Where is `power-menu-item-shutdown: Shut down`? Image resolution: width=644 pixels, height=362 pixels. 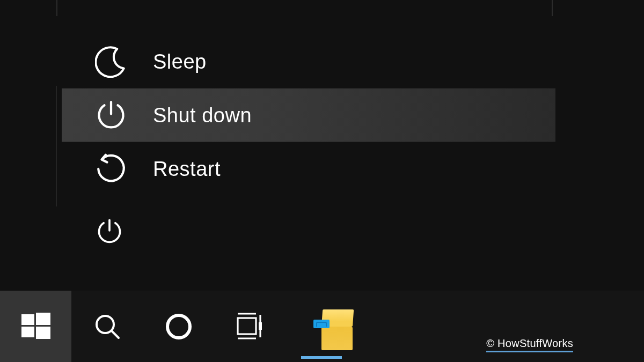
power-menu-item-shutdown: Shut down is located at coordinates (309, 115).